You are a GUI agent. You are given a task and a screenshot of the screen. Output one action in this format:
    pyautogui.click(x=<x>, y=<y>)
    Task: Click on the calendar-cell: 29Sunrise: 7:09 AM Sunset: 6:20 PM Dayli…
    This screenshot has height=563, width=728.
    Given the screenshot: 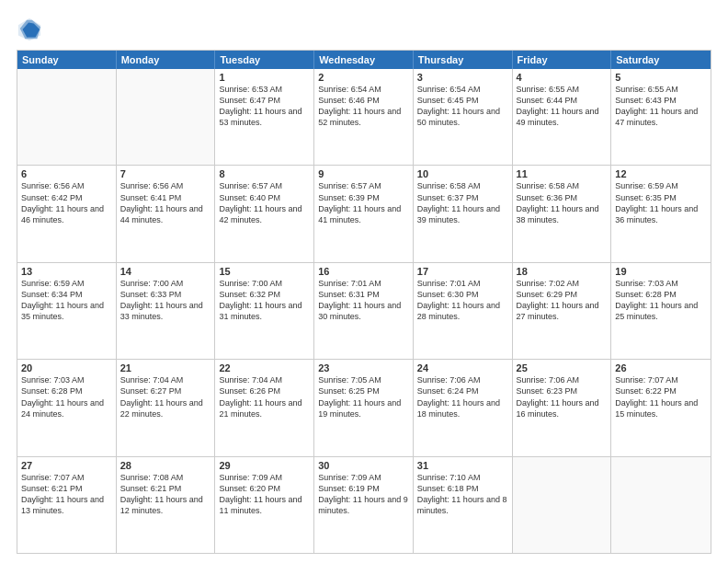 What is the action you would take?
    pyautogui.click(x=265, y=505)
    